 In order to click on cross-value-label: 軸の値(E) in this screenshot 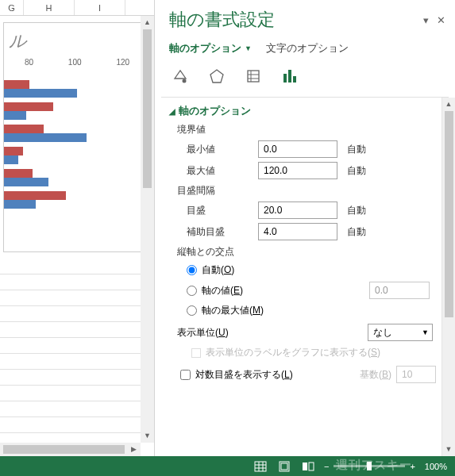, I will do `click(222, 290)`.